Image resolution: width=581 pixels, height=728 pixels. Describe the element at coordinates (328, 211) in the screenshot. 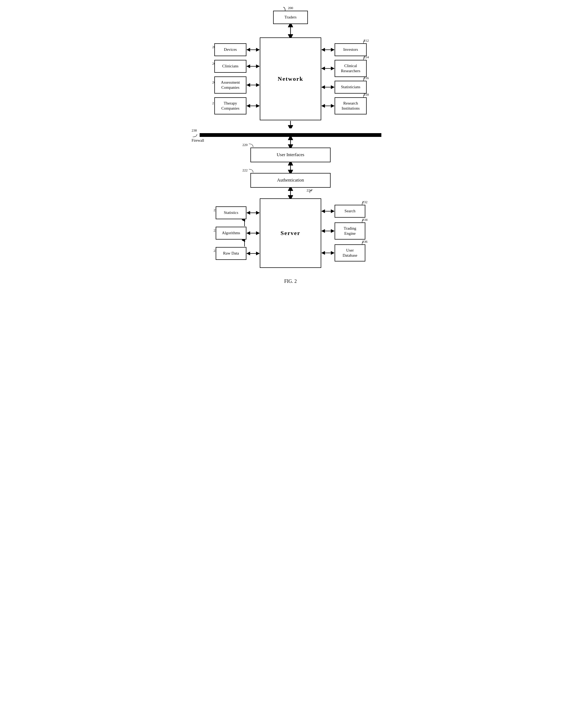

I see `search-arrow` at that location.